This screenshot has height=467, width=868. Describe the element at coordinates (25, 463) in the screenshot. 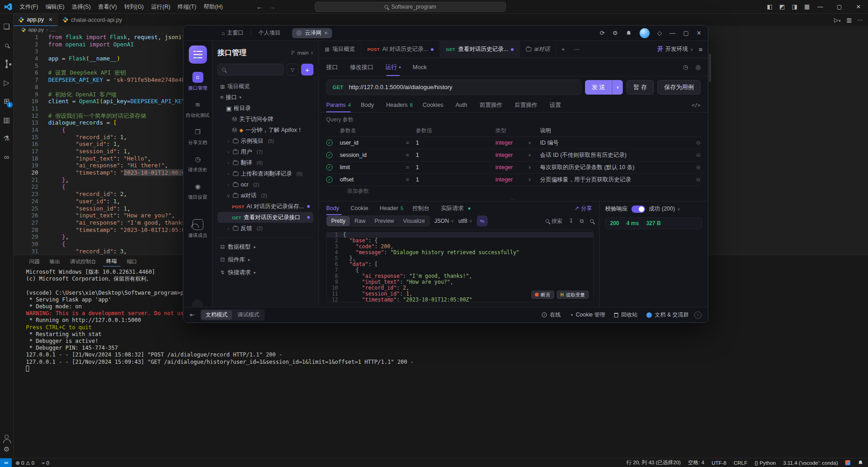

I see `problems-status: ⊗0 ⚠0` at that location.